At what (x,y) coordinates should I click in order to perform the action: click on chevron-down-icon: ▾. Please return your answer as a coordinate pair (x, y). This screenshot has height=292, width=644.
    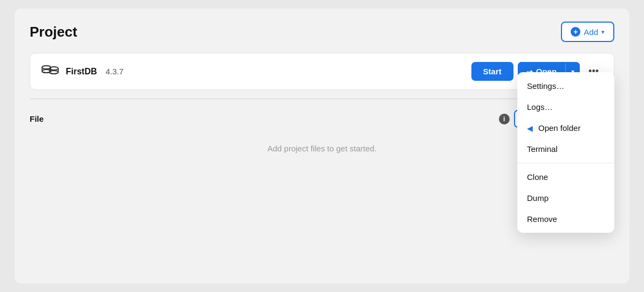
    Looking at the image, I should click on (603, 32).